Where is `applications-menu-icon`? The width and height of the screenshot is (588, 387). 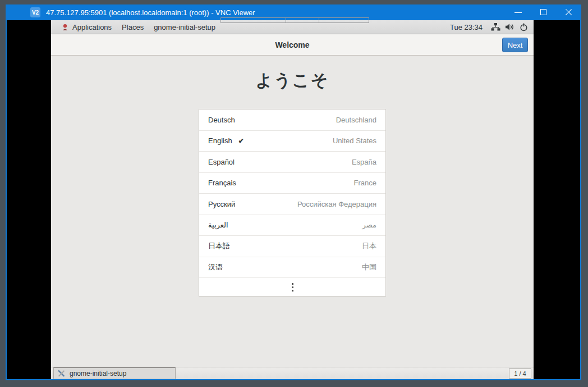
applications-menu-icon is located at coordinates (65, 27).